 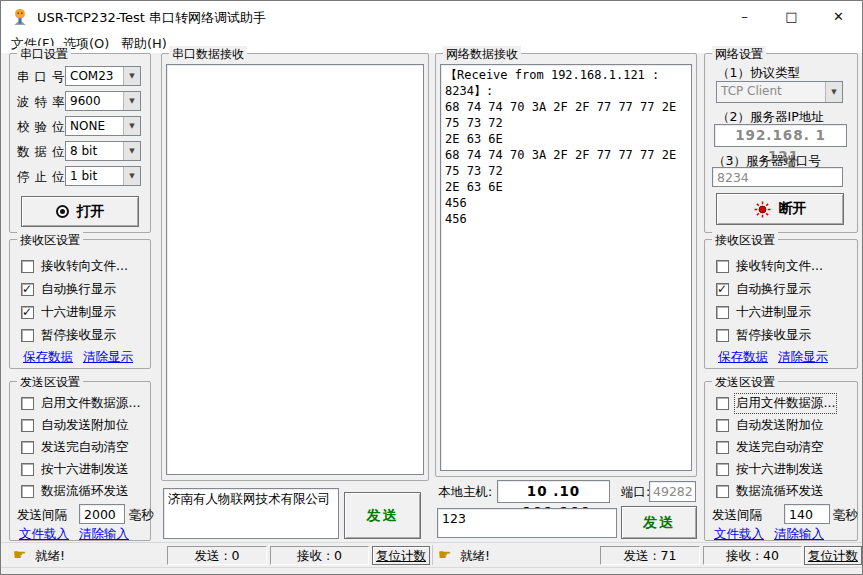 What do you see at coordinates (799, 534) in the screenshot?
I see `clear-input-link-right: 清除输入` at bounding box center [799, 534].